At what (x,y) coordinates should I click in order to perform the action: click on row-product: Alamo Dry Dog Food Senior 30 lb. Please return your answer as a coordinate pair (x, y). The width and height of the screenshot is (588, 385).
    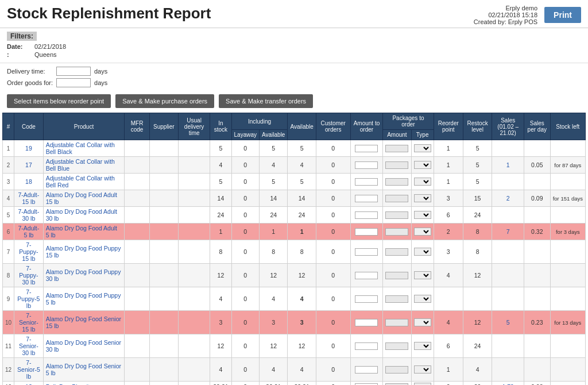
    Looking at the image, I should click on (84, 346).